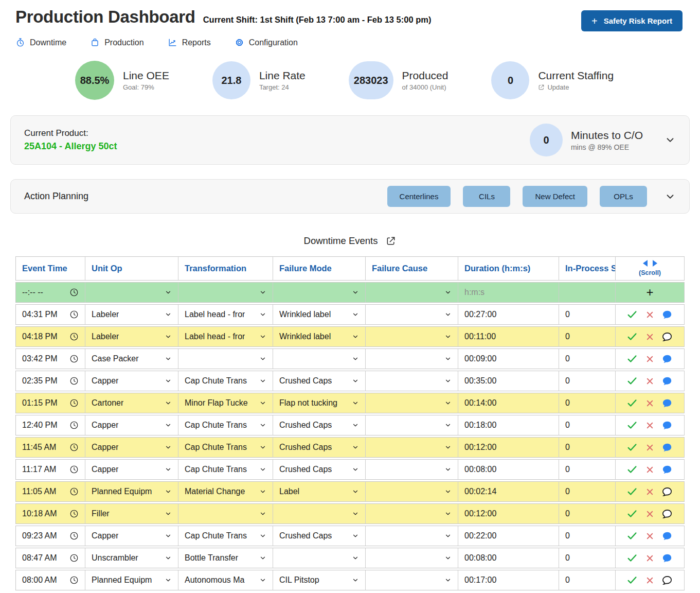 The image size is (700, 593). I want to click on event-time-value: 12:40 PM, so click(40, 425).